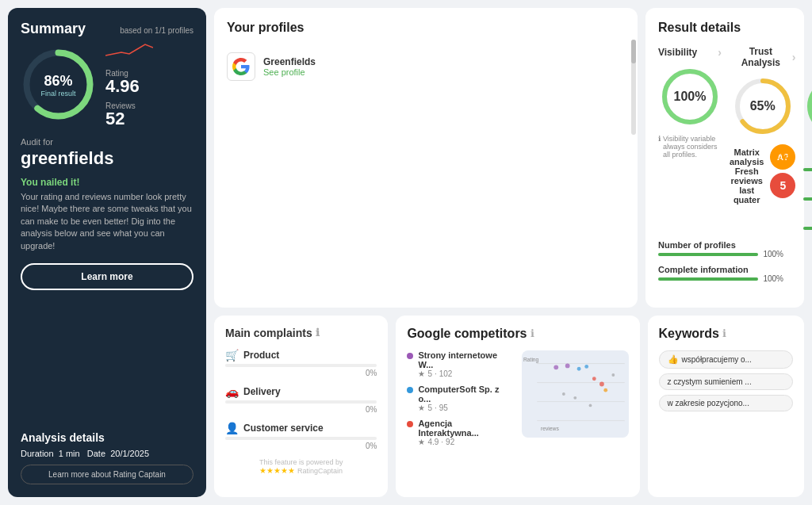 The image size is (812, 505). I want to click on final-label: Final result, so click(58, 93).